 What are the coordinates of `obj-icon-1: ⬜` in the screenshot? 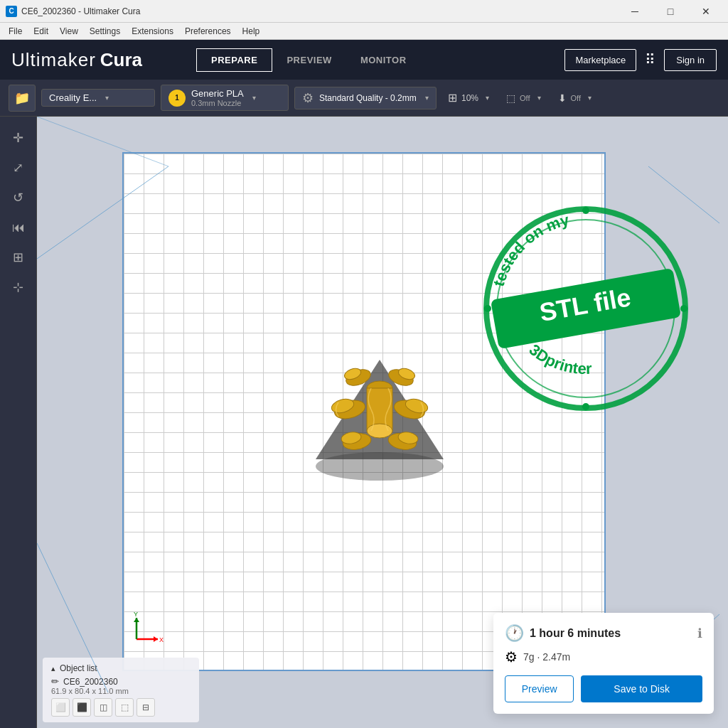 It's located at (60, 707).